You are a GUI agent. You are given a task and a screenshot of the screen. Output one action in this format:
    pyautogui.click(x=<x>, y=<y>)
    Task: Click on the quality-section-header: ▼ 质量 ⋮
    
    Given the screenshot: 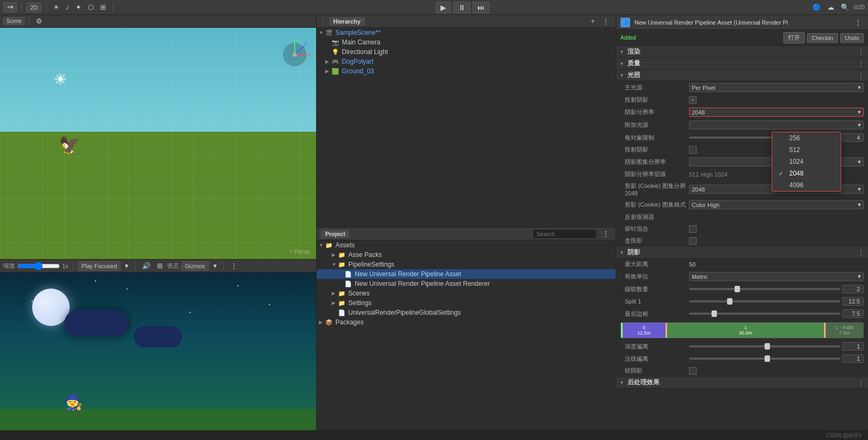 What is the action you would take?
    pyautogui.click(x=742, y=64)
    